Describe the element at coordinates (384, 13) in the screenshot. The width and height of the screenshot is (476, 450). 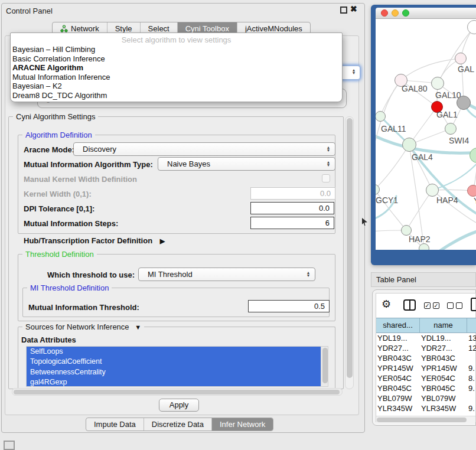
I see `close-traffic-light-icon` at that location.